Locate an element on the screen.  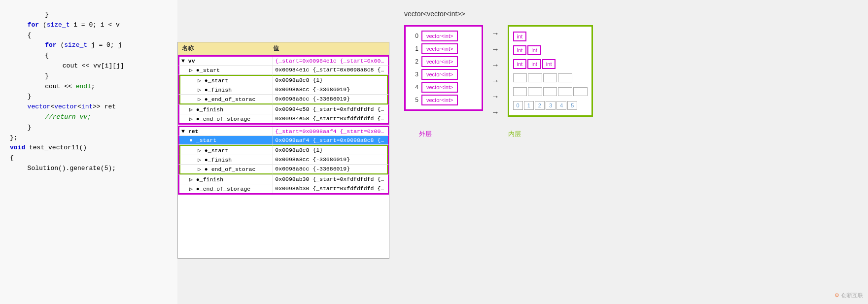
watch-val: 0x00984e58 {_start=0xfdfdfdfd {???} _fin… is located at coordinates (330, 119).